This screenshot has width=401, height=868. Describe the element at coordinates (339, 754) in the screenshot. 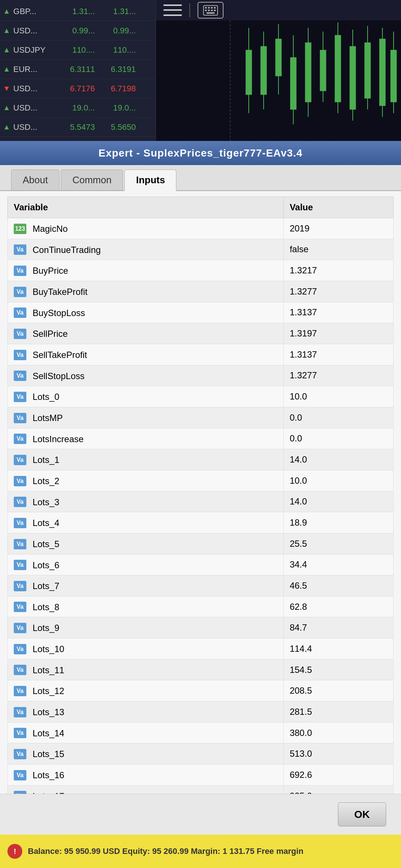

I see `value-cell: 513.0` at that location.